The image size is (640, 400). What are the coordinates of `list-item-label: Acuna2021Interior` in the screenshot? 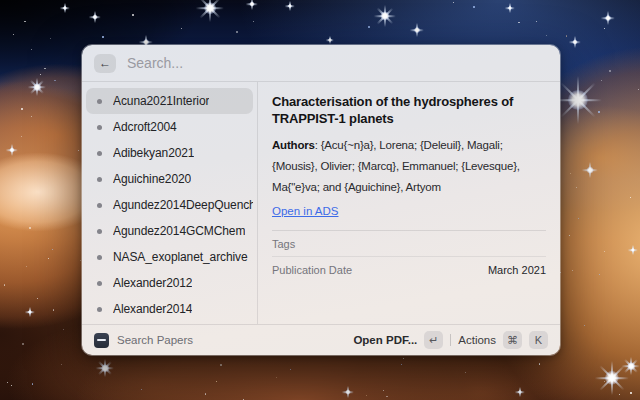 It's located at (161, 101).